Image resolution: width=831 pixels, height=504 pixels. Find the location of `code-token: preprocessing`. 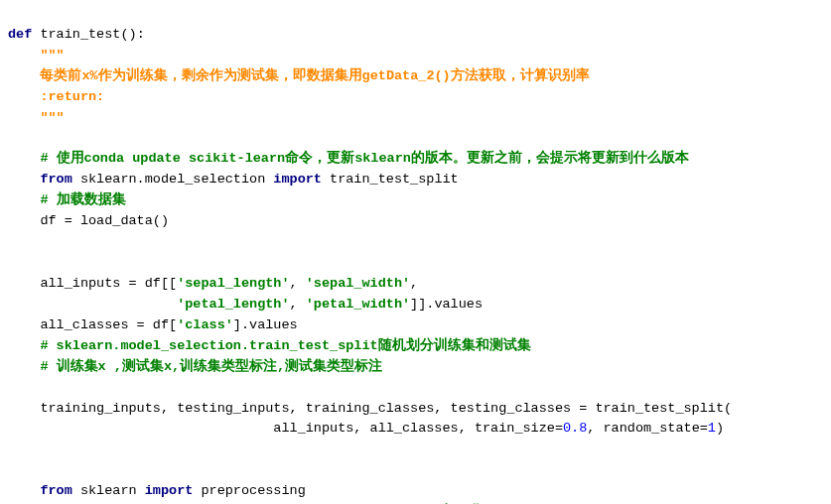

code-token: preprocessing is located at coordinates (248, 490).